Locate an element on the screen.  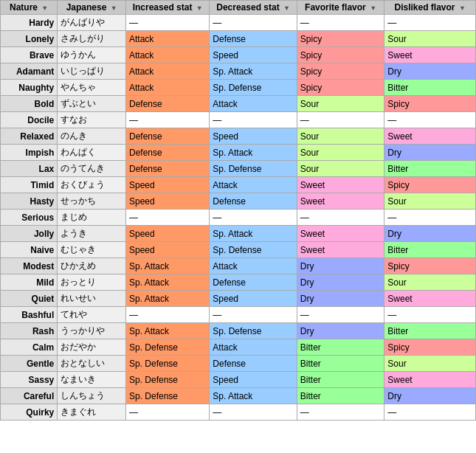
cell-8-0: Impish is located at coordinates (30, 153).